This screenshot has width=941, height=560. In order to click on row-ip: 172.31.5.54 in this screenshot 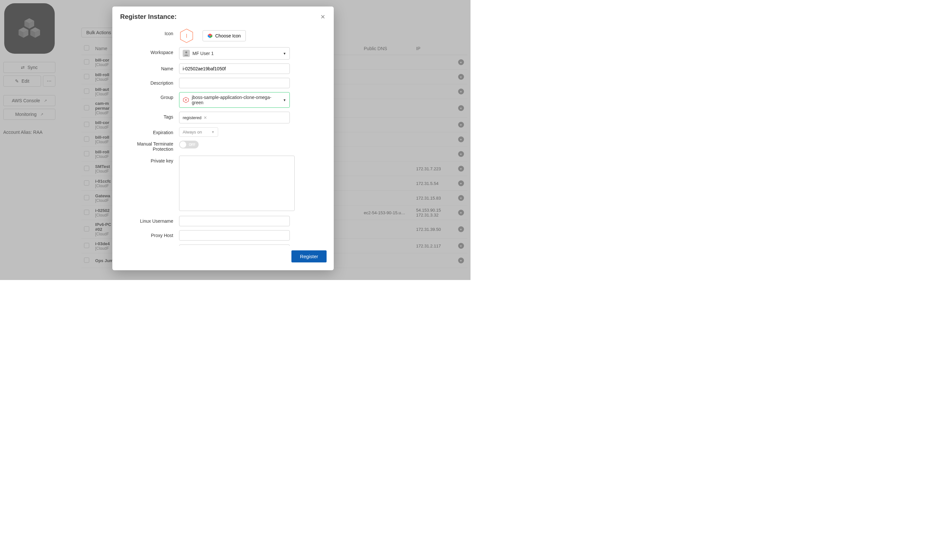, I will do `click(435, 183)`.